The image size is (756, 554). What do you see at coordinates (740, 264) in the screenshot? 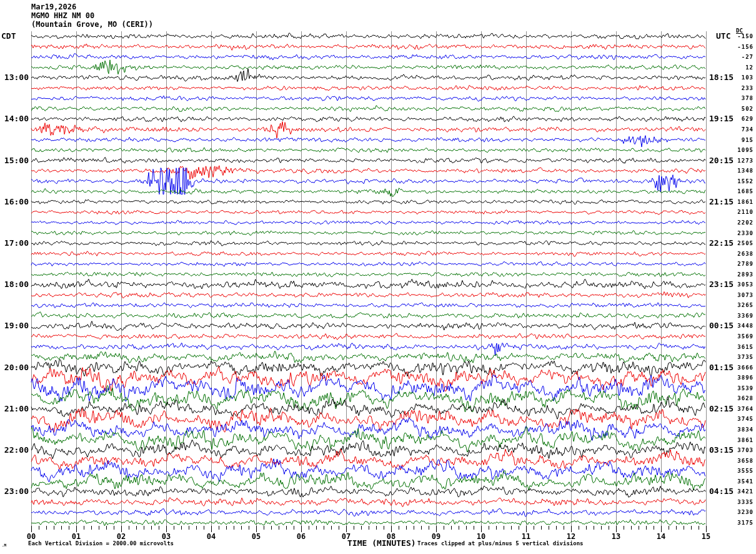
I see `dc-value: 2789` at bounding box center [740, 264].